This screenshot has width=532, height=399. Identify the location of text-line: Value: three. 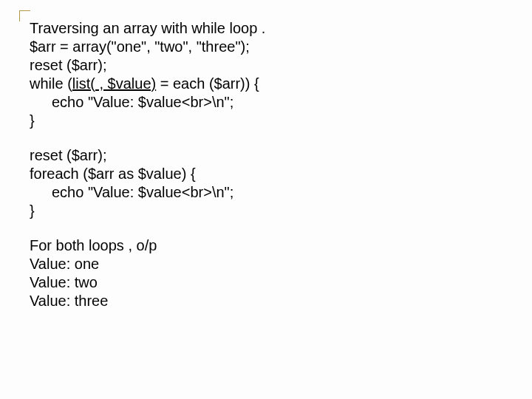
(266, 301).